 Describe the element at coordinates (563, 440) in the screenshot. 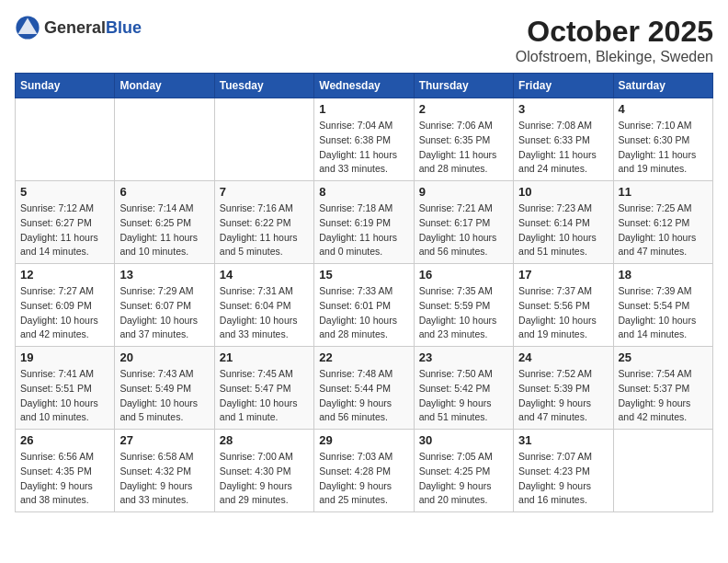

I see `day-number: 31` at that location.